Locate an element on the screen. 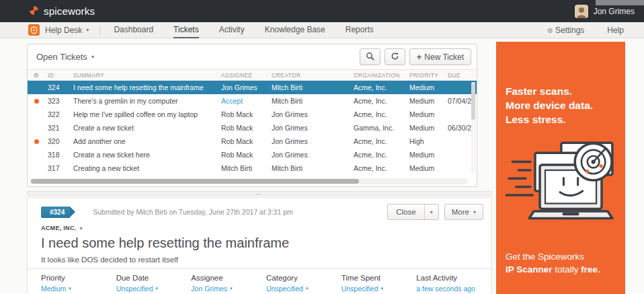  horizontal-scrollbar is located at coordinates (249, 182).